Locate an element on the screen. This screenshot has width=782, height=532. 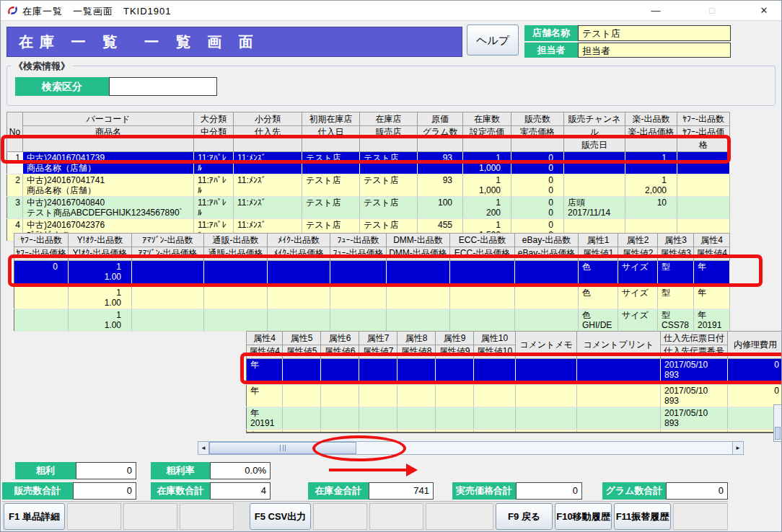
vertical-scrollbar is located at coordinates (778, 423).